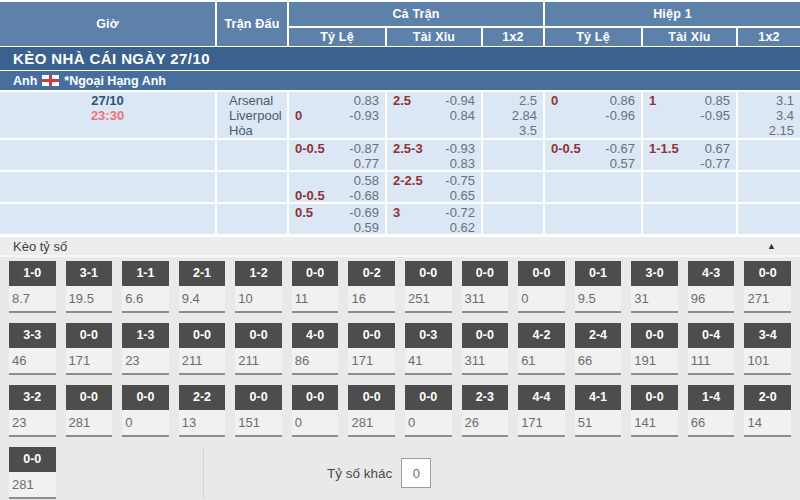 Image resolution: width=800 pixels, height=500 pixels. I want to click on team-name: Arsenal, so click(258, 100).